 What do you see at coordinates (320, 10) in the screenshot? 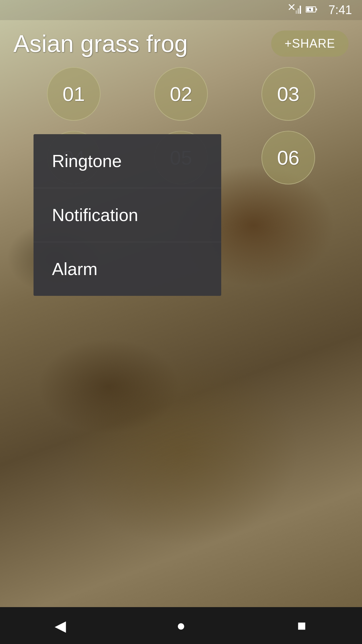
I see `status-icons: 7:41` at bounding box center [320, 10].